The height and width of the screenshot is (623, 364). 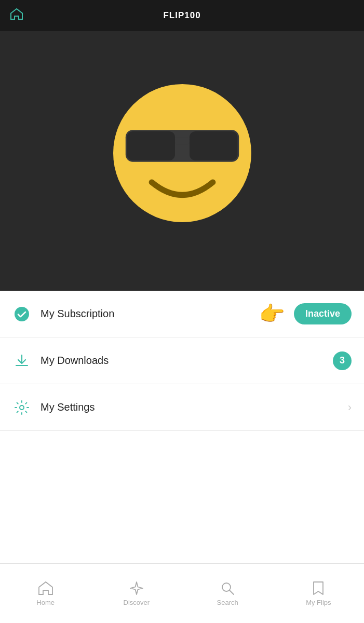 I want to click on pointing-hand-icon: 👈, so click(x=273, y=314).